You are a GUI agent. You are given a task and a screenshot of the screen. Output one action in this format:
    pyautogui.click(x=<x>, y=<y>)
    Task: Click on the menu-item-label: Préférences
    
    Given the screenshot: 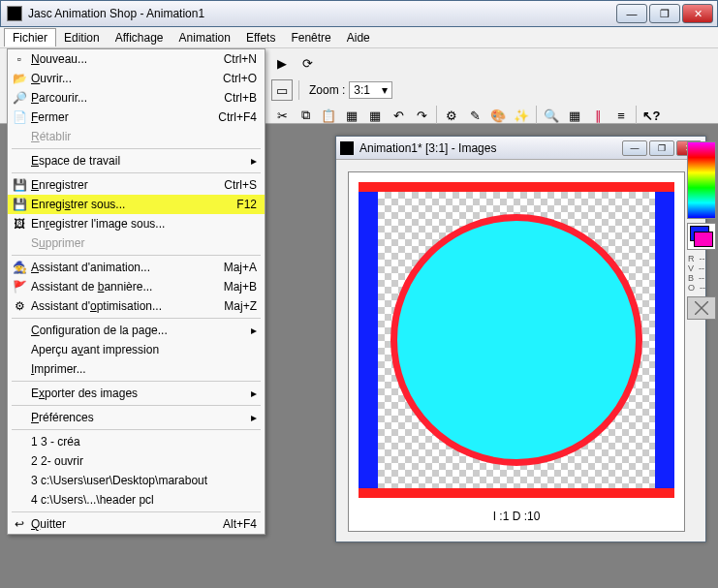 What is the action you would take?
    pyautogui.click(x=141, y=418)
    